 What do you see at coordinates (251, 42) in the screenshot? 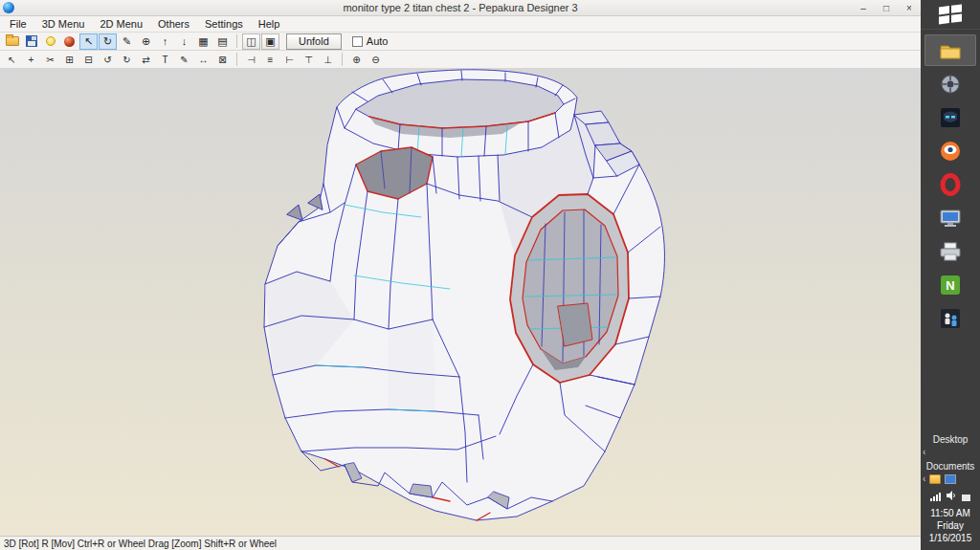
I see `layout-both-icon: ◫` at bounding box center [251, 42].